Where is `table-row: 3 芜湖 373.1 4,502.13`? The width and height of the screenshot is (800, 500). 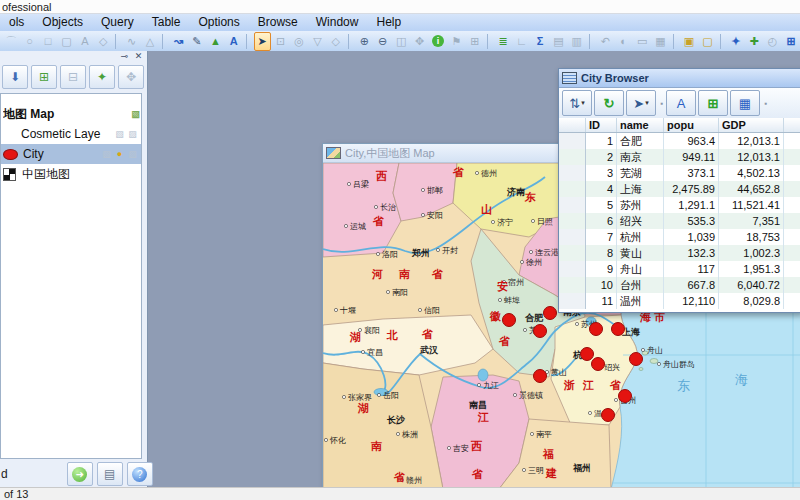
table-row: 3 芜湖 373.1 4,502.13 is located at coordinates (680, 173).